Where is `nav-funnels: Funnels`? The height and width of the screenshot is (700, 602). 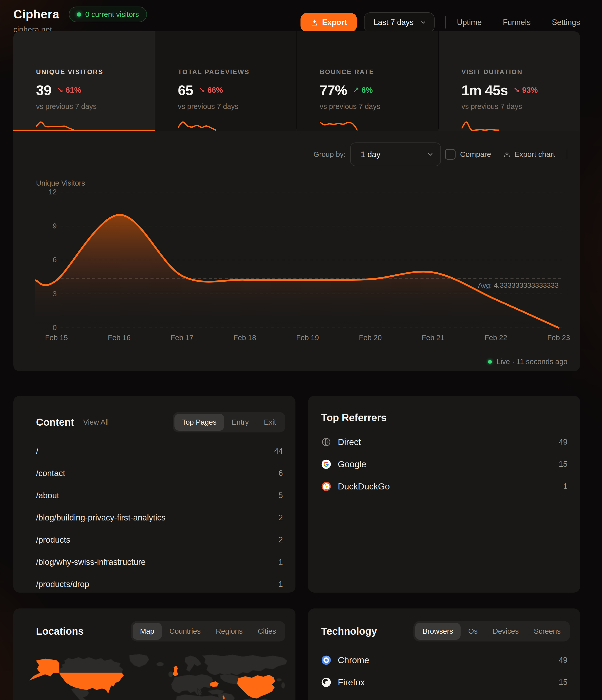
nav-funnels: Funnels is located at coordinates (517, 22).